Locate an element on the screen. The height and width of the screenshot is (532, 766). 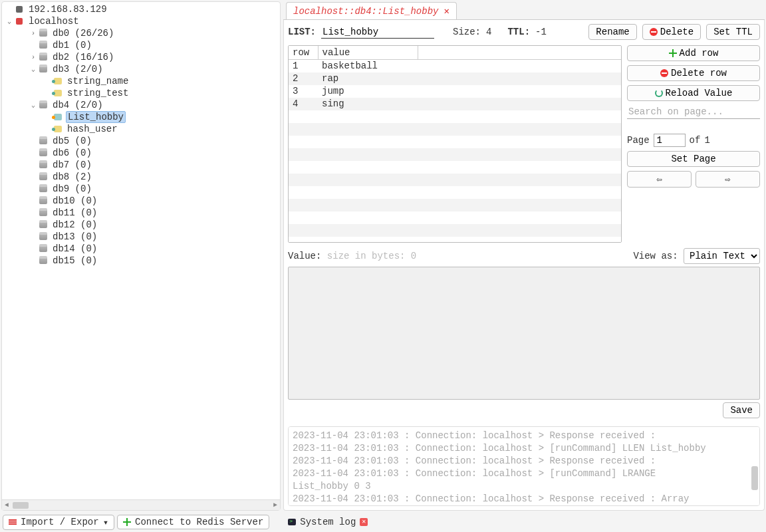
db-label: db5 (0) is located at coordinates (72, 141).